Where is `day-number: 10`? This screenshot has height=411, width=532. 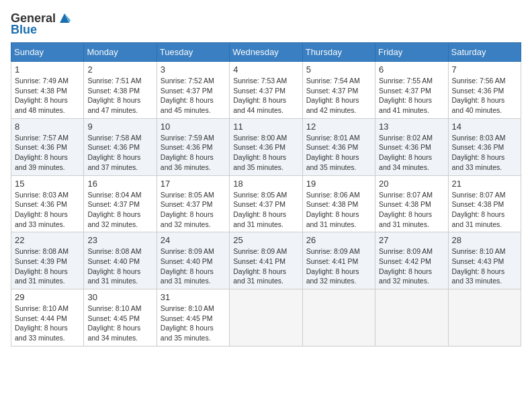 day-number: 10 is located at coordinates (193, 126).